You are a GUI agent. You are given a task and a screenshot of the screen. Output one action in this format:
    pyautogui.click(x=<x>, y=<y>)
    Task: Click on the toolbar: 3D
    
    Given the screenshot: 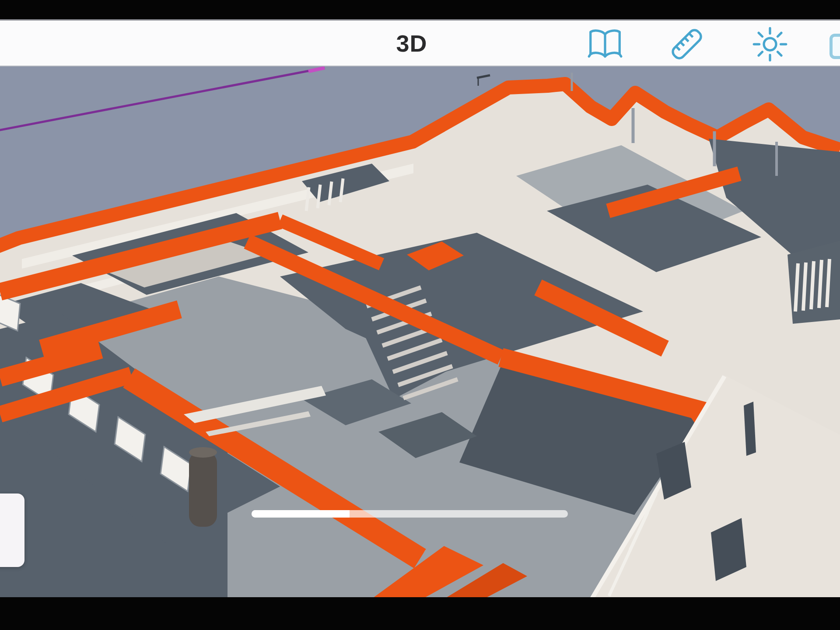 What is the action you would take?
    pyautogui.click(x=420, y=43)
    